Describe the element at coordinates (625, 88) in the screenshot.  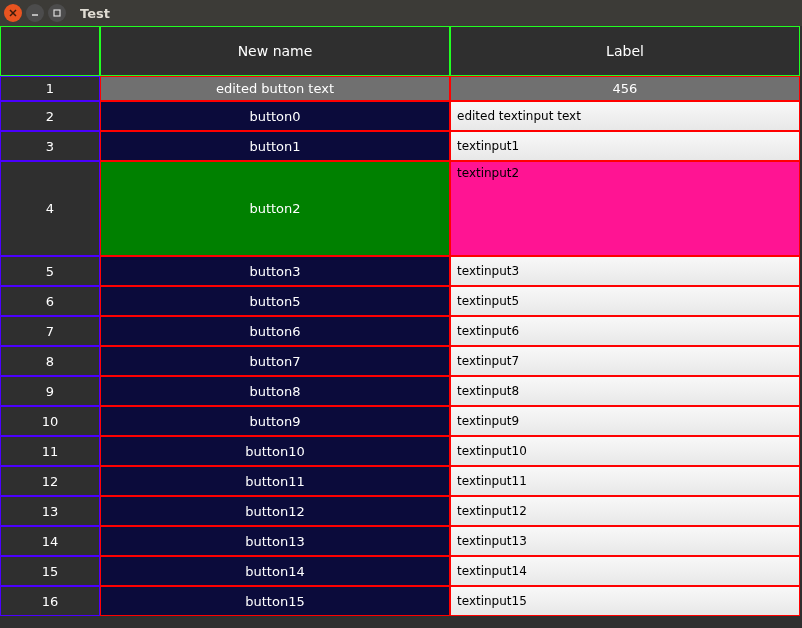
I see `row-textinput: 456` at that location.